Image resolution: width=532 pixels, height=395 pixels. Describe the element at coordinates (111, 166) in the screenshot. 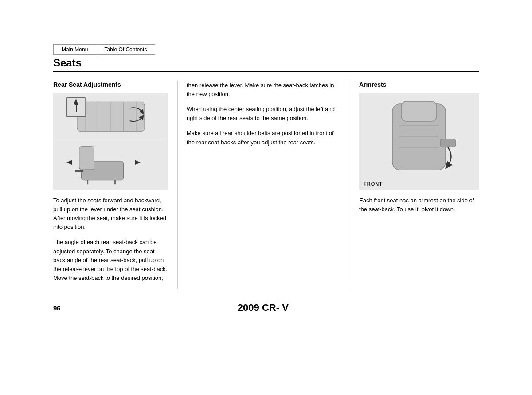

I see `rear-bottom-svg` at that location.